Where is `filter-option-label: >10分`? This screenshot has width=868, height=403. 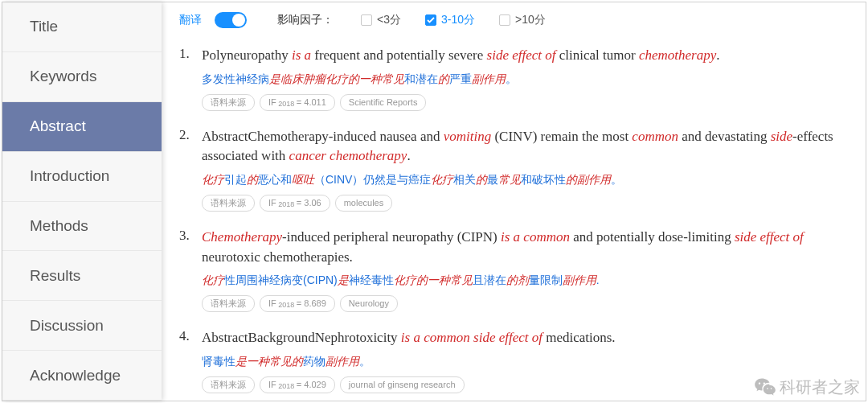
filter-option-label: >10分 is located at coordinates (530, 20).